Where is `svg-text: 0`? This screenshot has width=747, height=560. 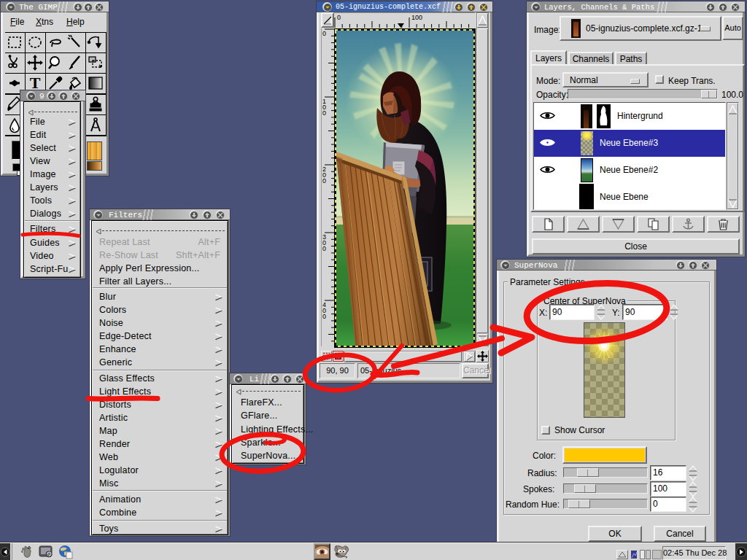 svg-text: 0 is located at coordinates (338, 18).